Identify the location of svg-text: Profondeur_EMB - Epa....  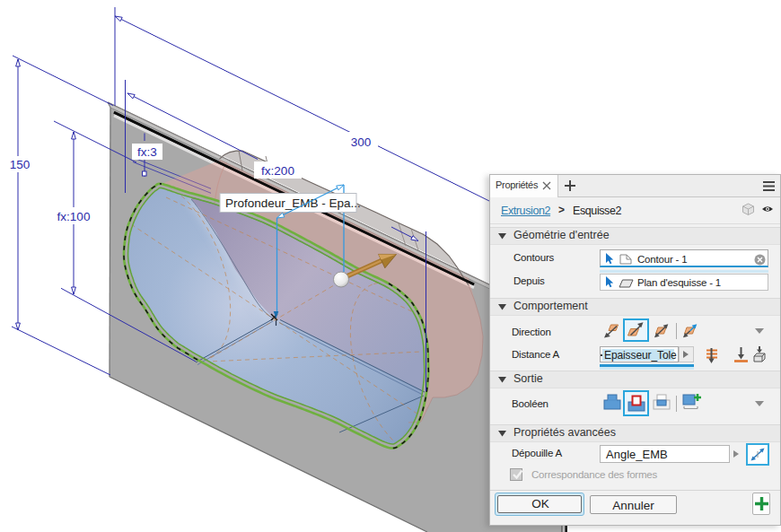
(293, 203).